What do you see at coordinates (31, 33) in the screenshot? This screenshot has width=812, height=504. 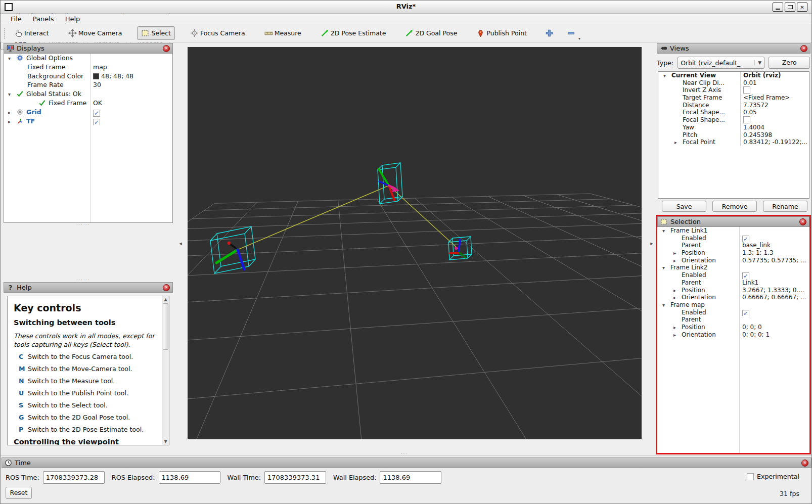 I see `tool-interact: Interact` at bounding box center [31, 33].